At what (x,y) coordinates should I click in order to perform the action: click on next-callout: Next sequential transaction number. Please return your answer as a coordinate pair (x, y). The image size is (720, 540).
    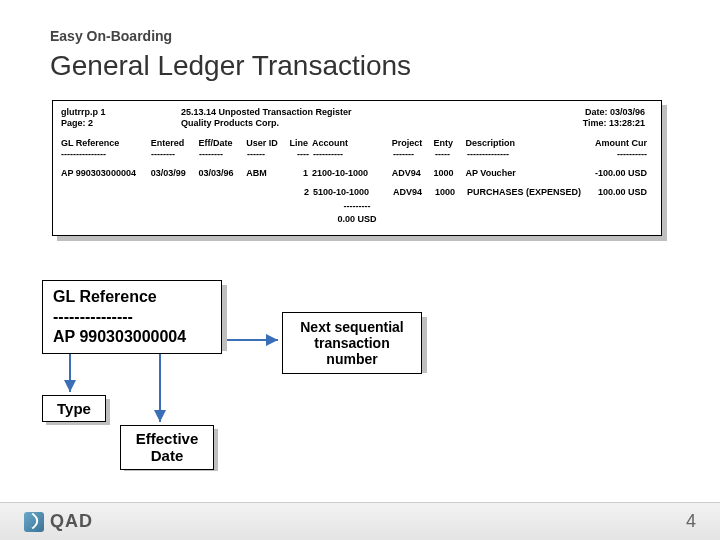
    Looking at the image, I should click on (352, 343).